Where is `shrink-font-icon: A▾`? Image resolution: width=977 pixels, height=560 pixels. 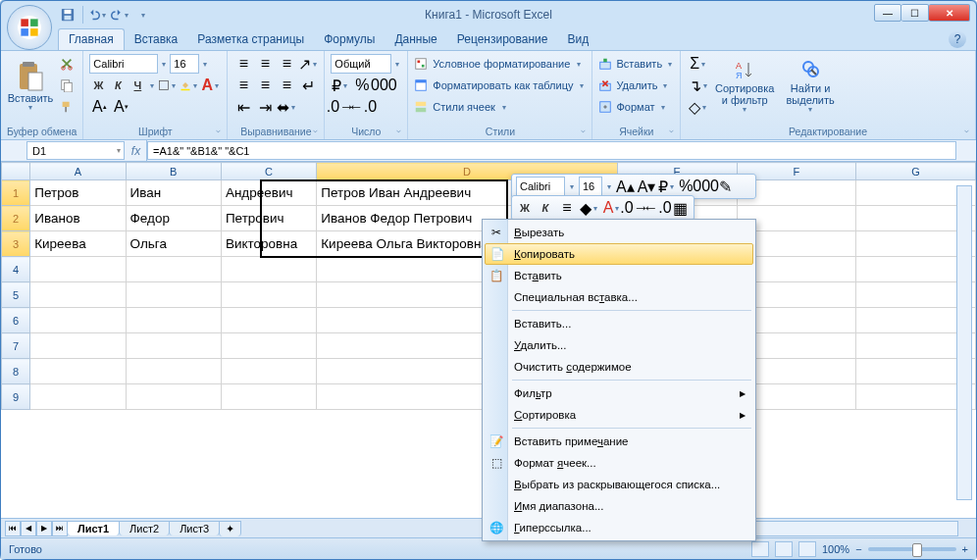 shrink-font-icon: A▾ is located at coordinates (121, 107).